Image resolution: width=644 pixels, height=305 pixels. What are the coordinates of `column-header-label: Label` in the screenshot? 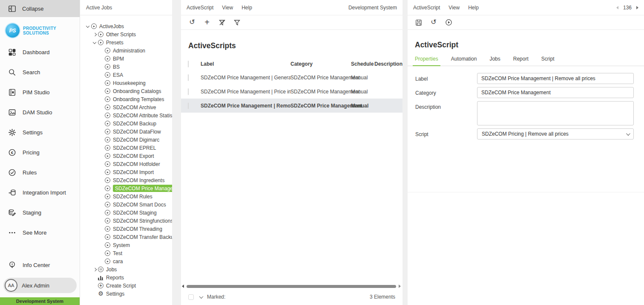 It's located at (245, 64).